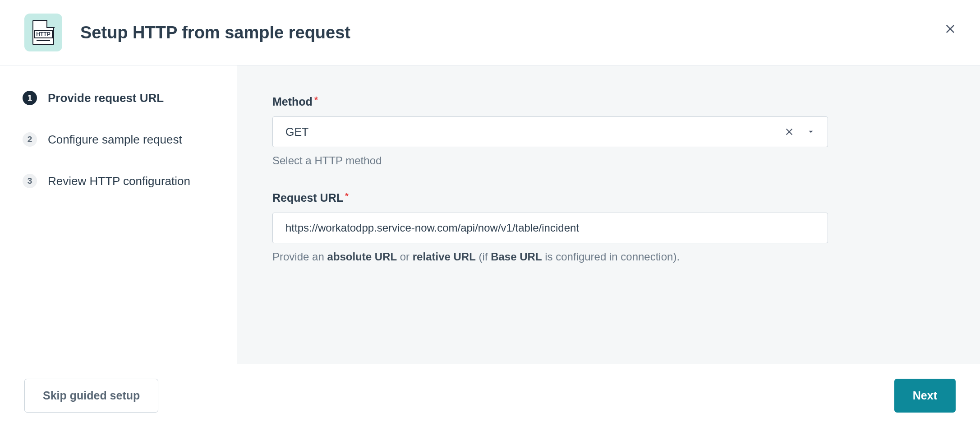  Describe the element at coordinates (118, 139) in the screenshot. I see `step-configure-sample-request: 2 Configure sample request` at that location.